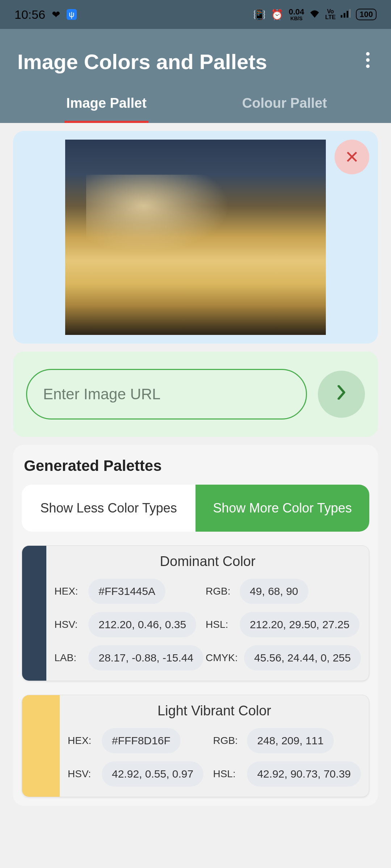 The height and width of the screenshot is (868, 391). Describe the element at coordinates (222, 658) in the screenshot. I see `cmyk-label: CMYK:` at that location.